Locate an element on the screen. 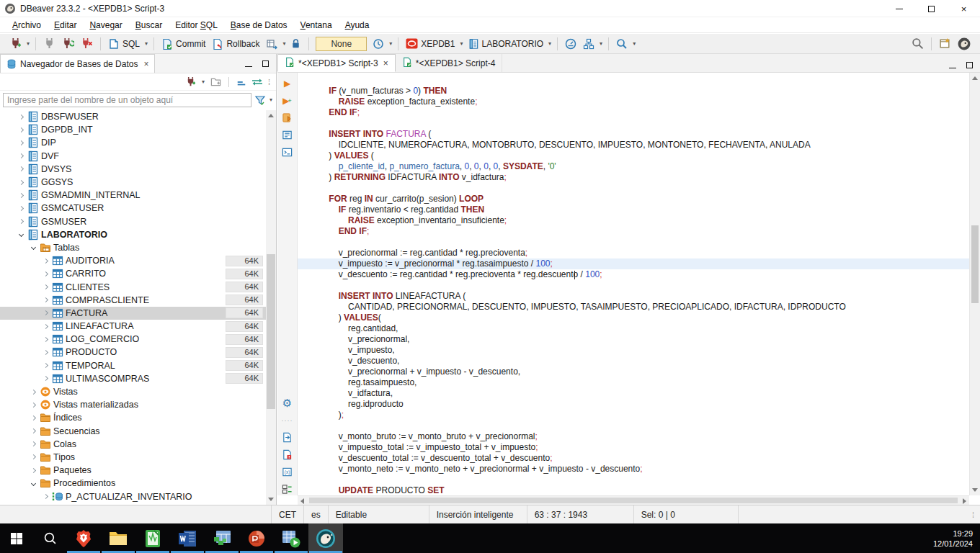 Image resolution: width=980 pixels, height=553 pixels. editor-tab-xepdb1-script-3: *<XEPDB1> Script-3× is located at coordinates (337, 63).